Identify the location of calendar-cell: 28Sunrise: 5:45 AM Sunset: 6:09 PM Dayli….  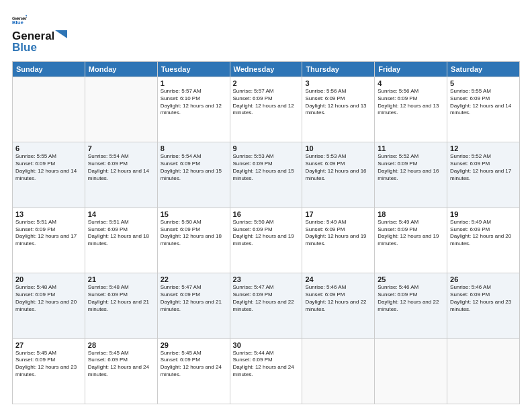
(121, 371).